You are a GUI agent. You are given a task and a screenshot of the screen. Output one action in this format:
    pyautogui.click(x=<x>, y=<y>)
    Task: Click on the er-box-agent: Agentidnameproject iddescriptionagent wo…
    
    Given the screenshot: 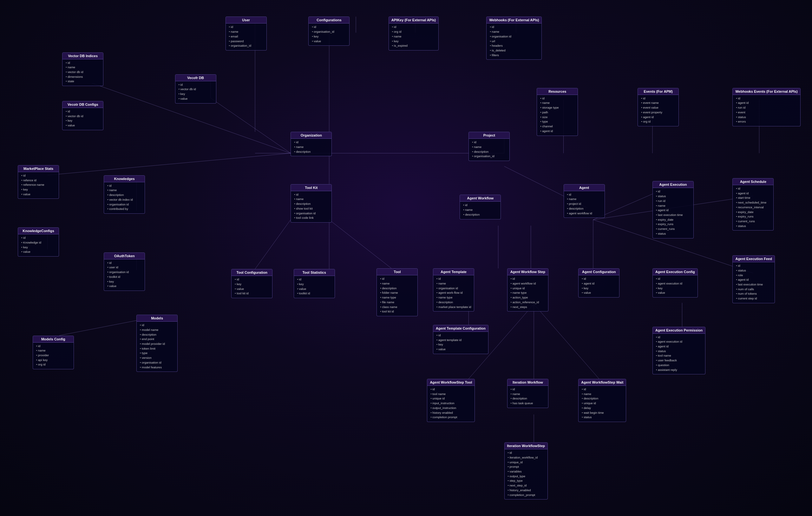 What is the action you would take?
    pyautogui.click(x=584, y=201)
    